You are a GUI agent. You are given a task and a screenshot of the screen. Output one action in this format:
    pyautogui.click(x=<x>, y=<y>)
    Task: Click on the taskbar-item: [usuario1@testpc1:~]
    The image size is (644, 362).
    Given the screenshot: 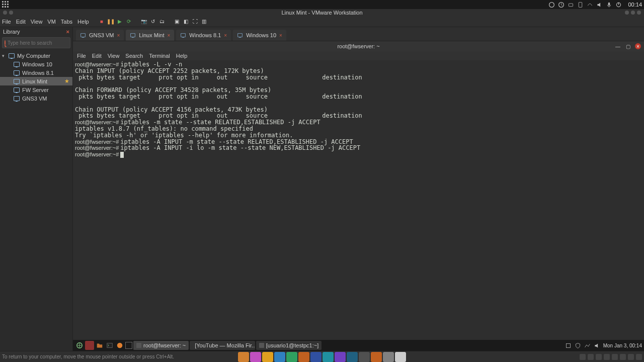 What is the action you would take?
    pyautogui.click(x=289, y=345)
    